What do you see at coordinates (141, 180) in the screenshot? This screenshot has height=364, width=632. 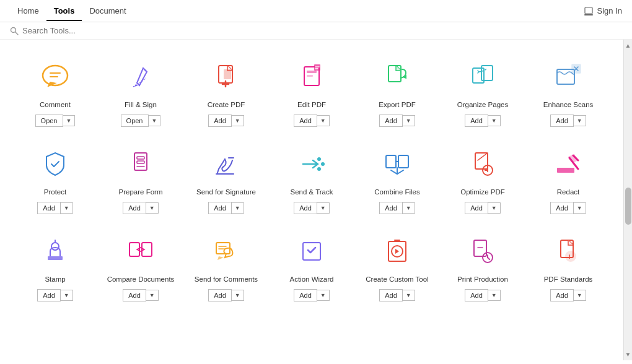 I see `tool-prepare-form: Prepare Form Add ▼` at bounding box center [141, 180].